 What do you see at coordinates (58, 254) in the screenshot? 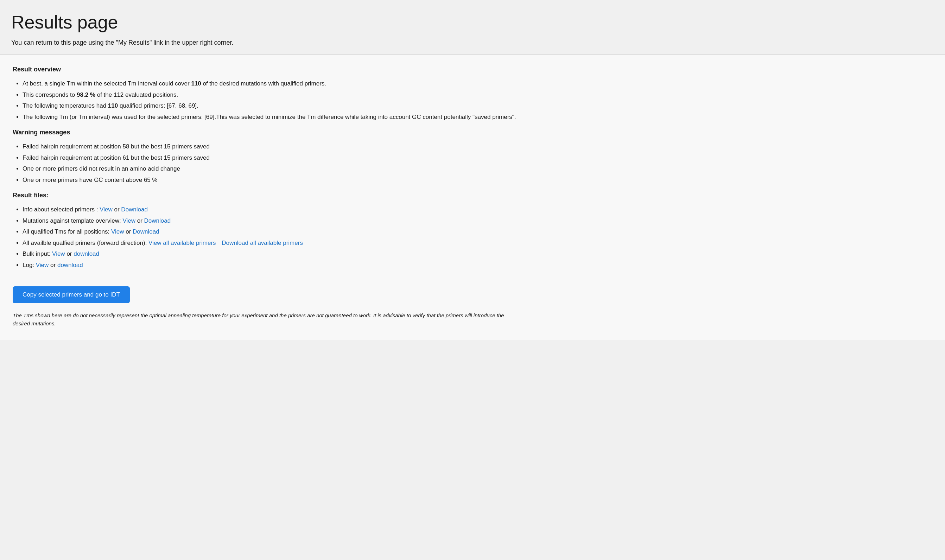
I see `view-bulk-link: View` at bounding box center [58, 254].